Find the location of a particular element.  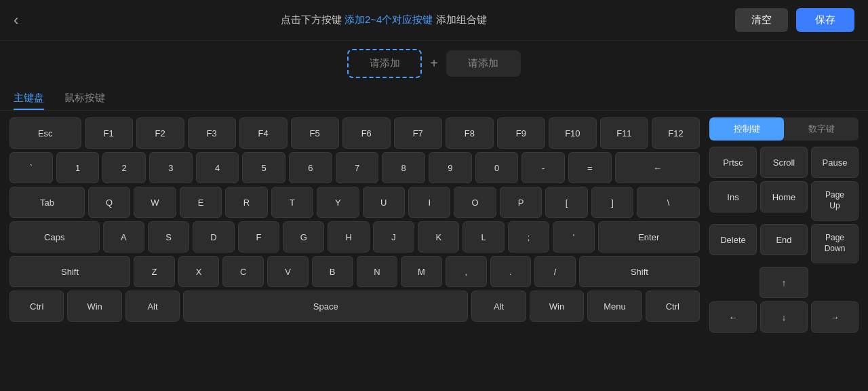

fn-row: Esc F1 F2 F3 F4 F5 F6 F7 F8 F9 F10 F11 F… is located at coordinates (355, 133).